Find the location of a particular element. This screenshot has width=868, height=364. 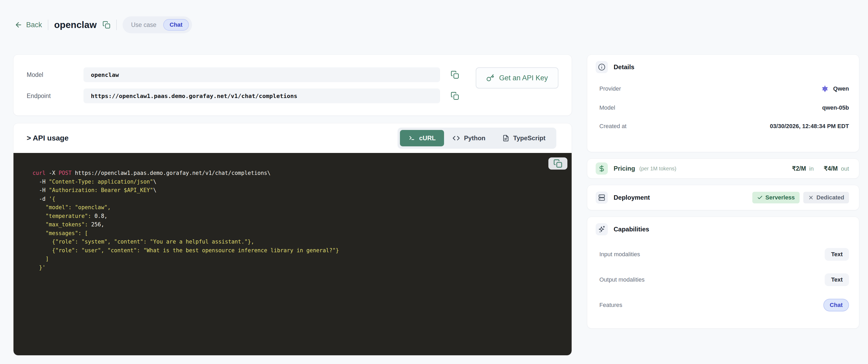

output-modalities-label: Output modalities is located at coordinates (622, 280).